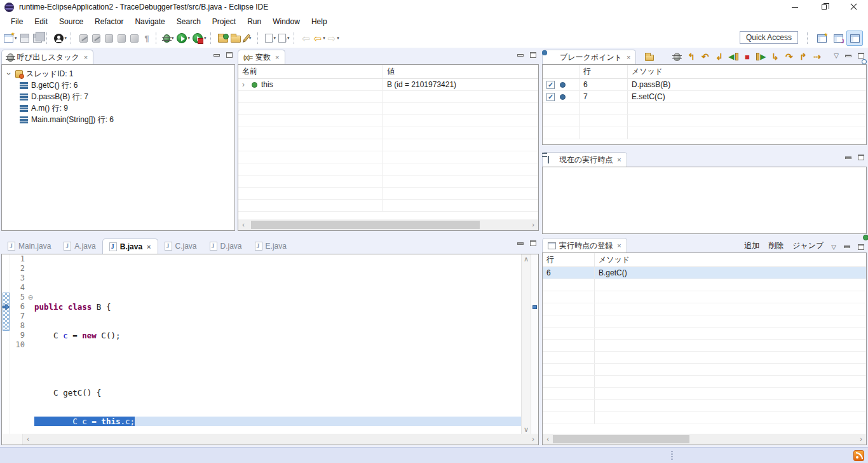  What do you see at coordinates (6, 344) in the screenshot?
I see `editor-annotation-ruler` at bounding box center [6, 344].